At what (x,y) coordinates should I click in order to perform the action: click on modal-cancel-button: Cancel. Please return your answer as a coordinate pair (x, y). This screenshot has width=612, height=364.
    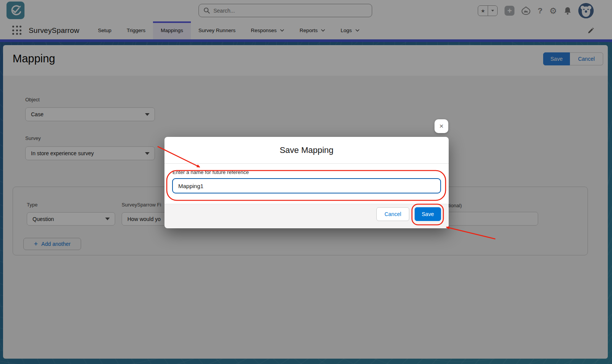
    Looking at the image, I should click on (393, 214).